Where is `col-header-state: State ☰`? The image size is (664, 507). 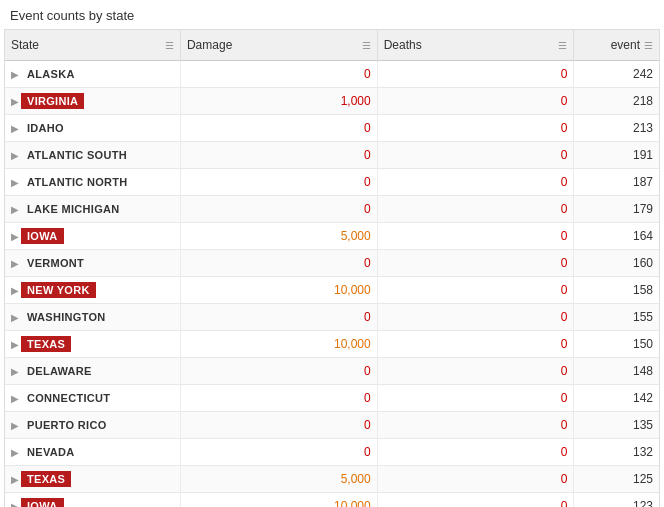 col-header-state: State ☰ is located at coordinates (92, 46).